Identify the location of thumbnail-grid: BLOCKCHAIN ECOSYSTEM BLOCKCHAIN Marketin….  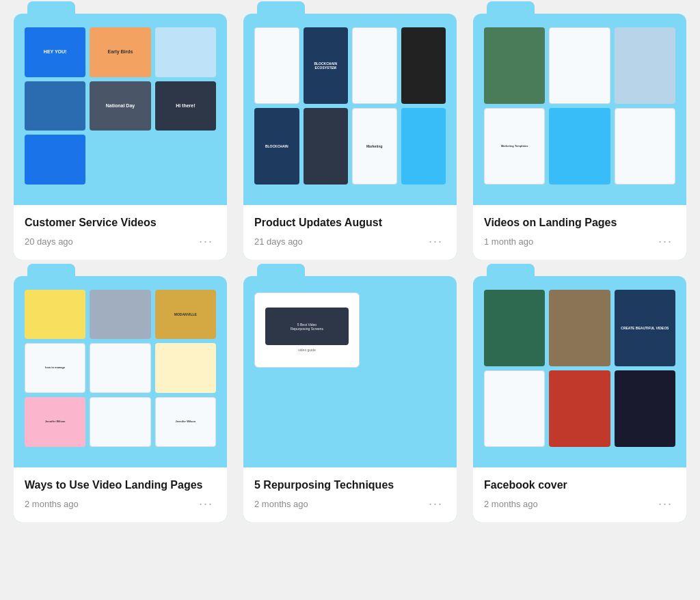
(350, 106).